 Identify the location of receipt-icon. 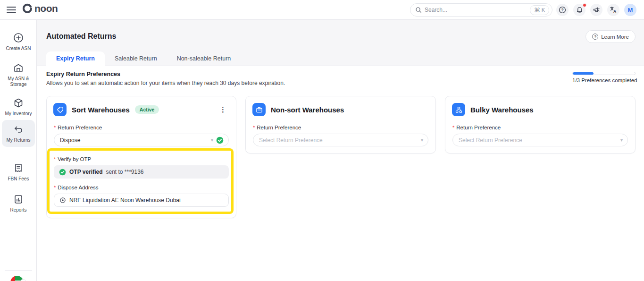
(18, 168).